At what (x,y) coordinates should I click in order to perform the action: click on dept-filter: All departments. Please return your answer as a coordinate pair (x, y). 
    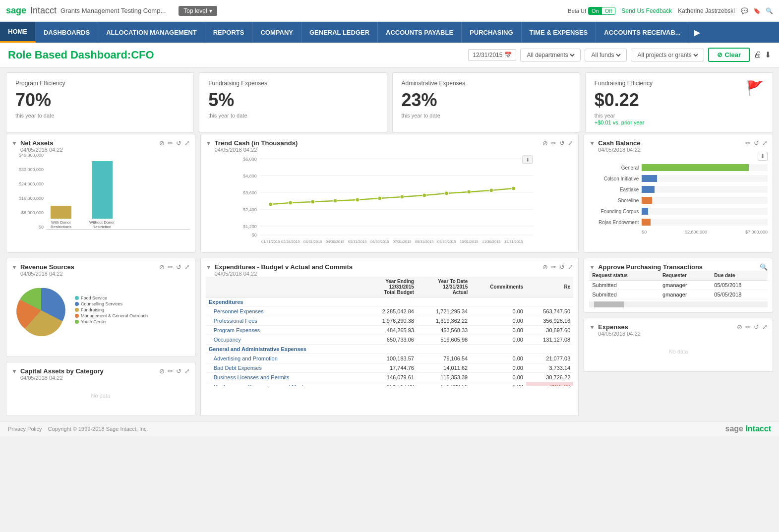
    Looking at the image, I should click on (550, 55).